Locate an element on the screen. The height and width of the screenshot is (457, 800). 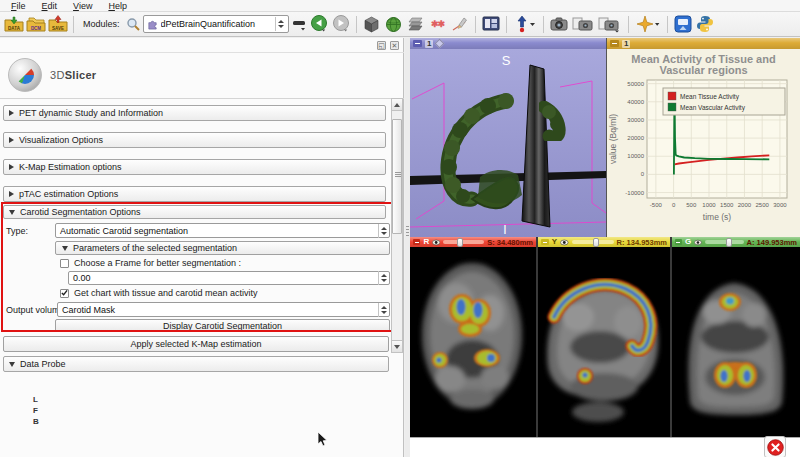
frame-spinbox-arrows is located at coordinates (384, 278).